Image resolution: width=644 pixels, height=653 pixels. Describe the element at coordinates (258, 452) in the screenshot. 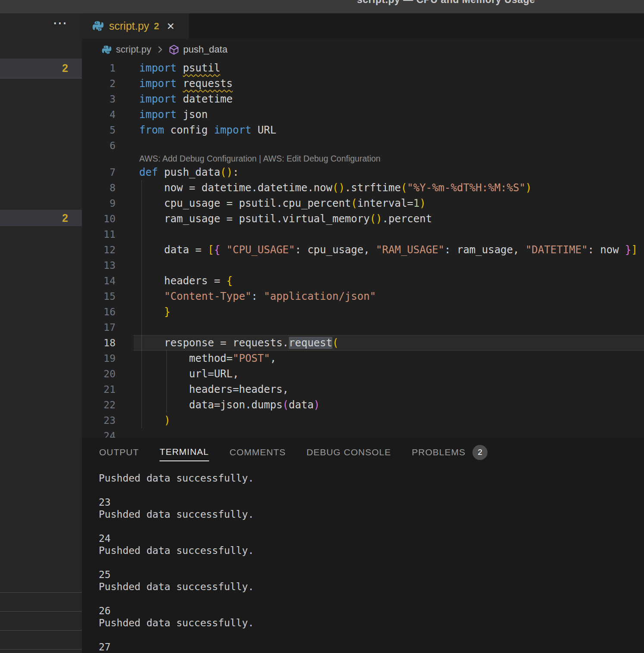

I see `panel-tab-comments: COMMENTS` at that location.